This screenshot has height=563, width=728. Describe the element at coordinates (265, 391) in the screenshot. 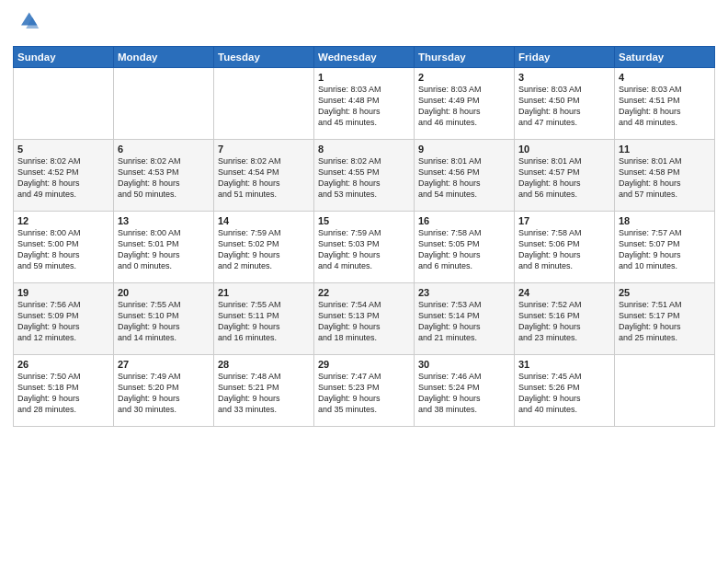

I see `calendar-cell: 28Sunrise: 7:48 AM Sunset: 5:21 PM Dayli…` at that location.